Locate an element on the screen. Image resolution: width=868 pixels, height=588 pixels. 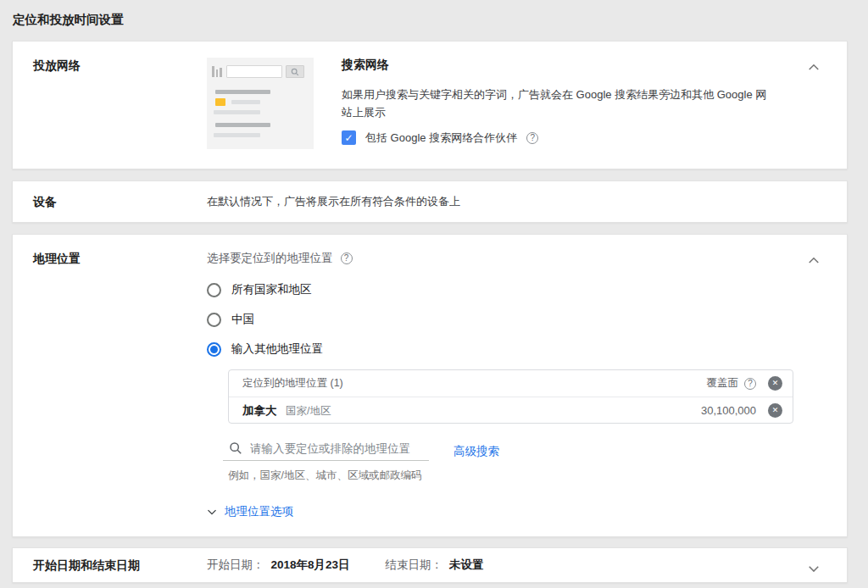
location-options-link-label: 地理位置选项 is located at coordinates (259, 512).